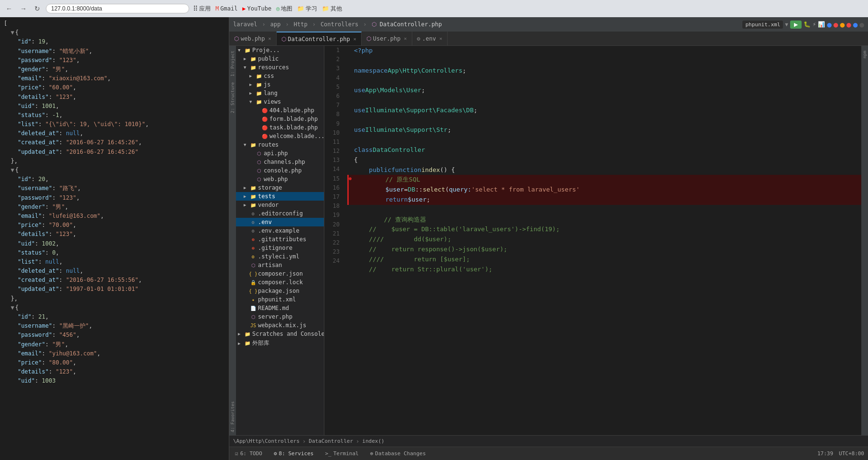  Describe the element at coordinates (267, 441) in the screenshot. I see `bc-namespace: \App\Http\Controllers` at that location.